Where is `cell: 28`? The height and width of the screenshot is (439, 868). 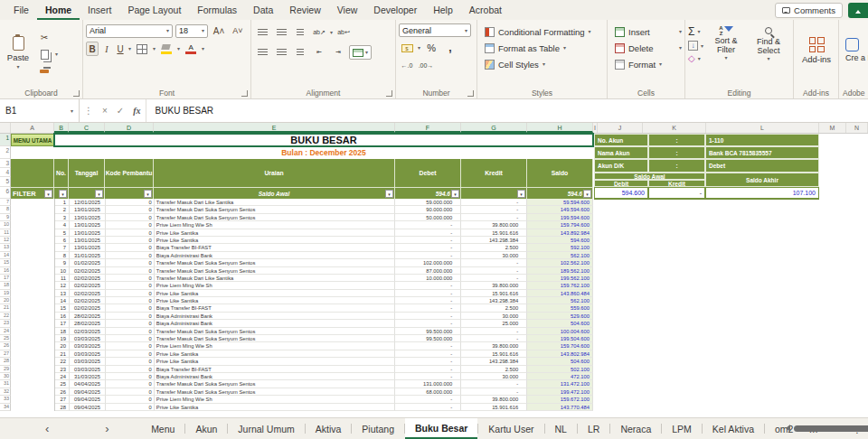
cell: 28 is located at coordinates (62, 407).